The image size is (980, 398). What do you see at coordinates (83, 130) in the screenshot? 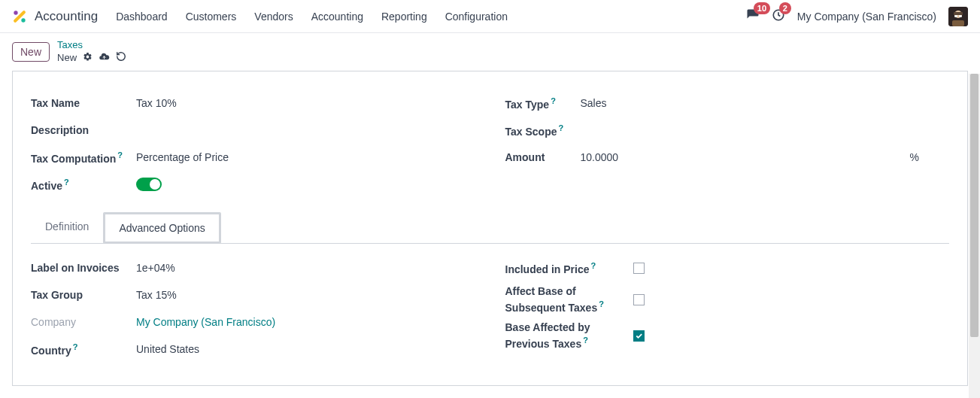
I see `description-label: Description` at bounding box center [83, 130].